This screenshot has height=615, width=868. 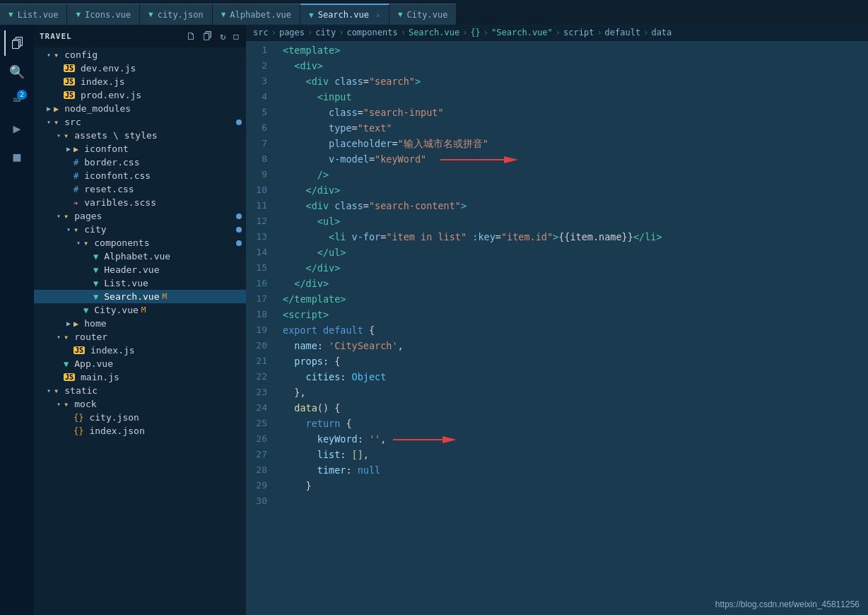 What do you see at coordinates (17, 156) in the screenshot?
I see `extensions-icon: ■` at bounding box center [17, 156].